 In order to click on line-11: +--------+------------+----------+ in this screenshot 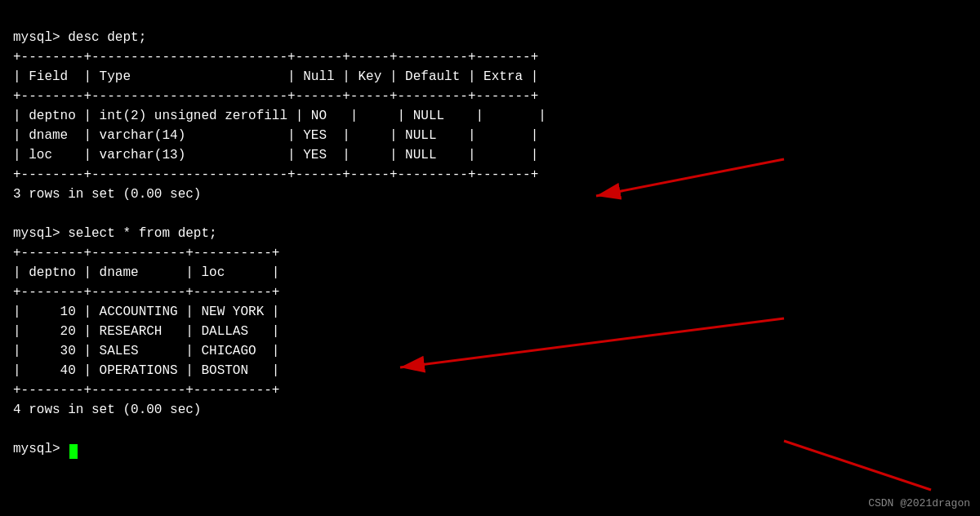, I will do `click(146, 253)`.